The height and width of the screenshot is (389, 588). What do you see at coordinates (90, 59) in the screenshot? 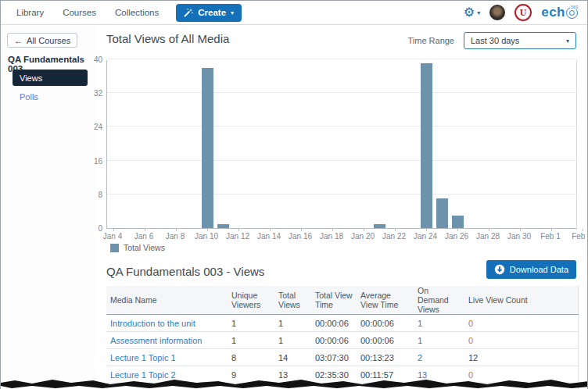
I see `y-tick-label: 40` at bounding box center [90, 59].